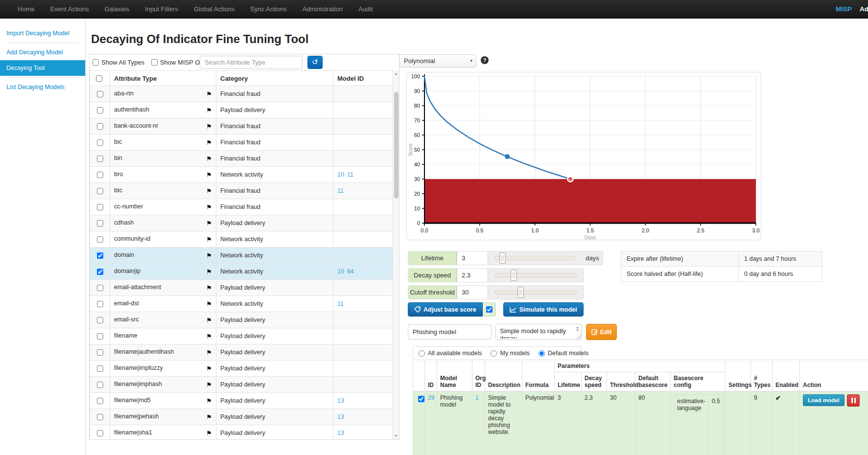  Describe the element at coordinates (431, 398) in the screenshot. I see `model-id-link: 29` at that location.